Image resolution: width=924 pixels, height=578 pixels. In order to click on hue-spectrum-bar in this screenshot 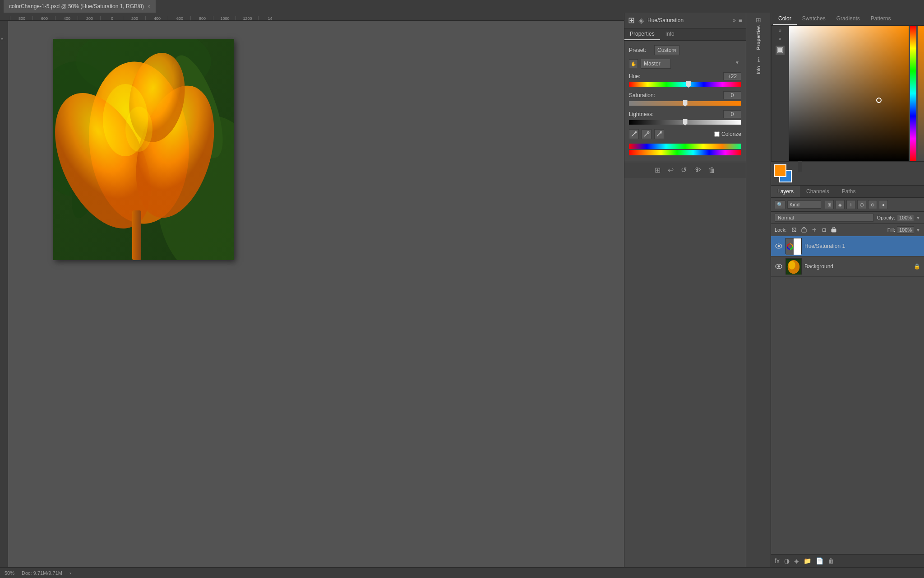, I will do `click(685, 146)`.